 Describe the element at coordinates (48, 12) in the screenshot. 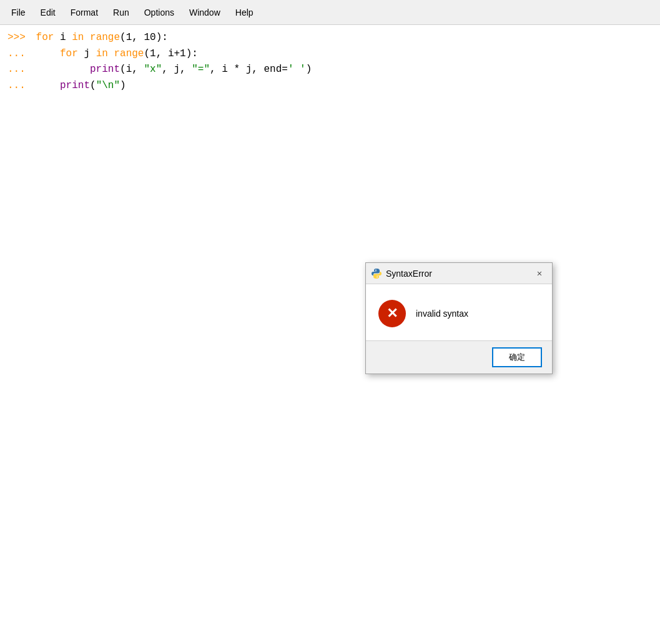

I see `menu-edit: Edit` at that location.